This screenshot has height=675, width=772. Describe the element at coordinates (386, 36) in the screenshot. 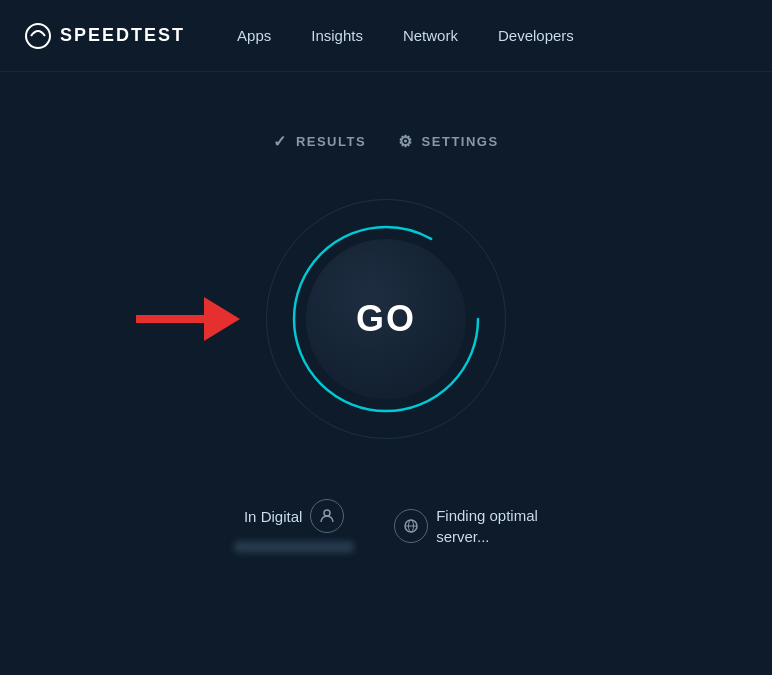

I see `navigation: SPEEDTEST Apps Insights Network Develope…` at that location.